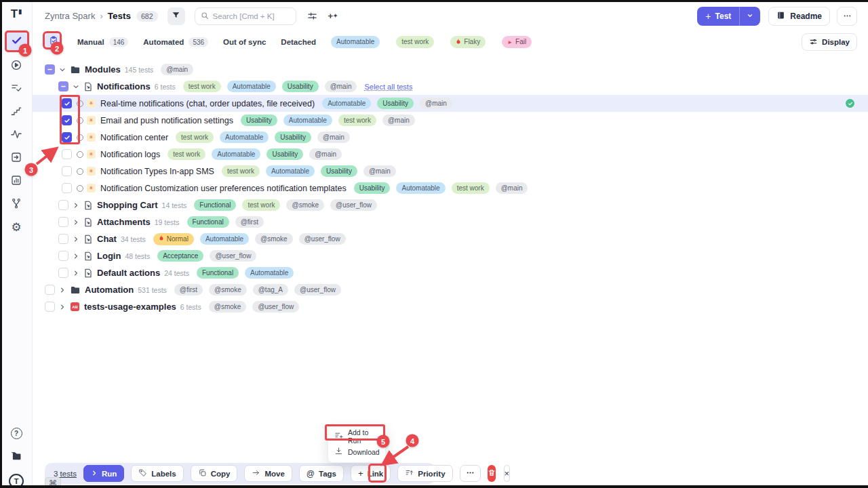 This screenshot has height=488, width=868. Describe the element at coordinates (16, 14) in the screenshot. I see `app-logo: T▮` at that location.